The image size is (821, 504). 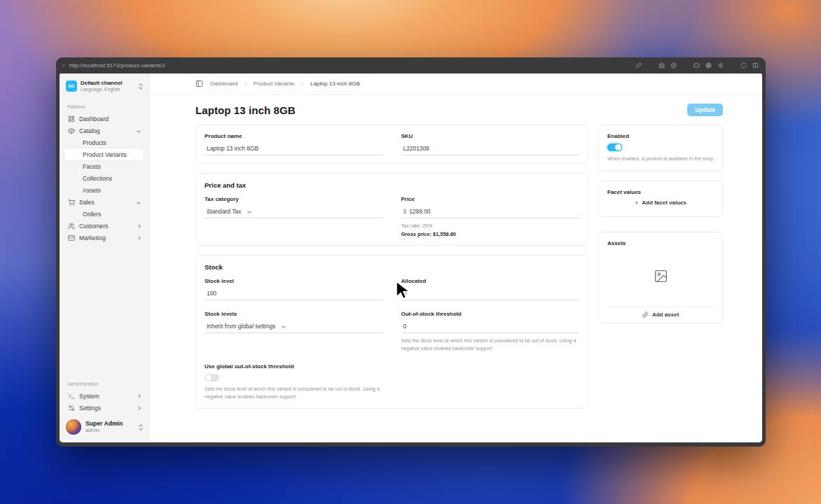 What do you see at coordinates (294, 136) in the screenshot?
I see `product-name-label: Product name` at bounding box center [294, 136].